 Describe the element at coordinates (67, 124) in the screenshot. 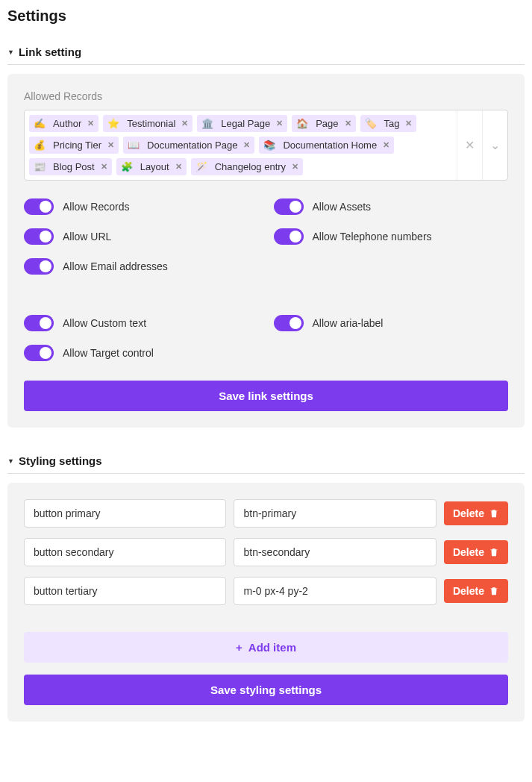

I see `tag-label: Author` at that location.